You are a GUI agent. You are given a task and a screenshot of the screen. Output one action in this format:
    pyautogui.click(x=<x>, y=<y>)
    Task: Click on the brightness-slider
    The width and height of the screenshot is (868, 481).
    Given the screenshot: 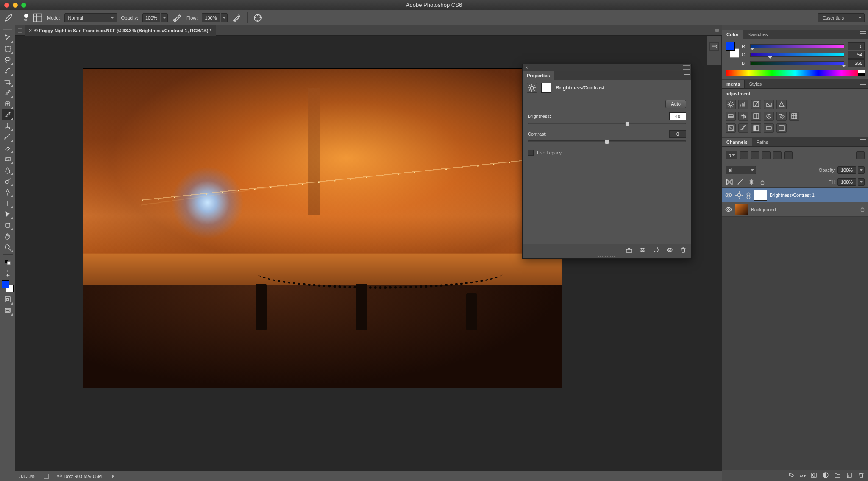 What is the action you would take?
    pyautogui.click(x=607, y=123)
    